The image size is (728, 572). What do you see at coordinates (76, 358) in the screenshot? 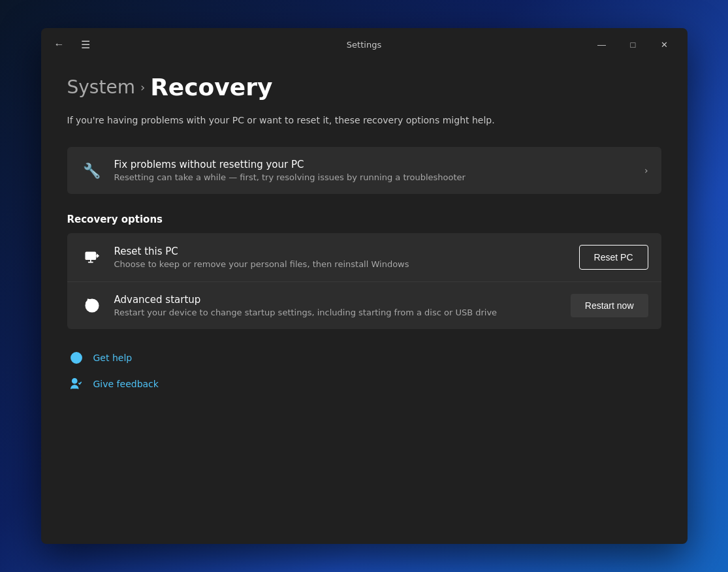
I see `get-help-icon` at bounding box center [76, 358].